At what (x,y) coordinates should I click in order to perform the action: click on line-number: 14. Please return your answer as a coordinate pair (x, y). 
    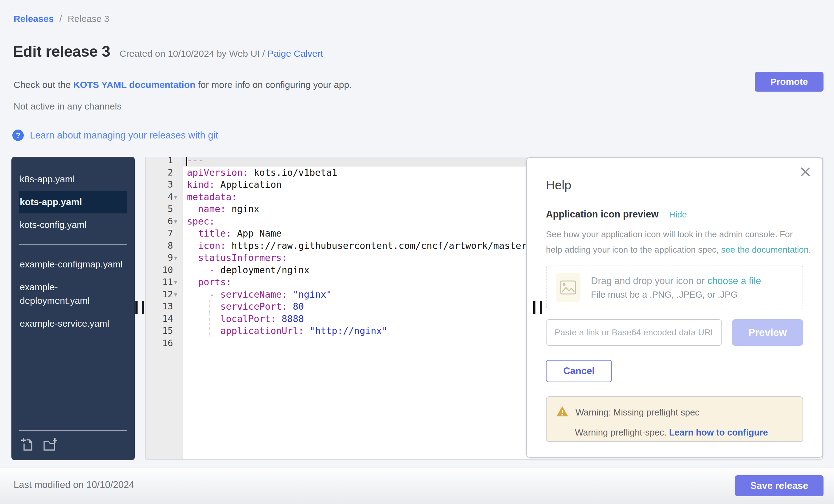
    Looking at the image, I should click on (164, 319).